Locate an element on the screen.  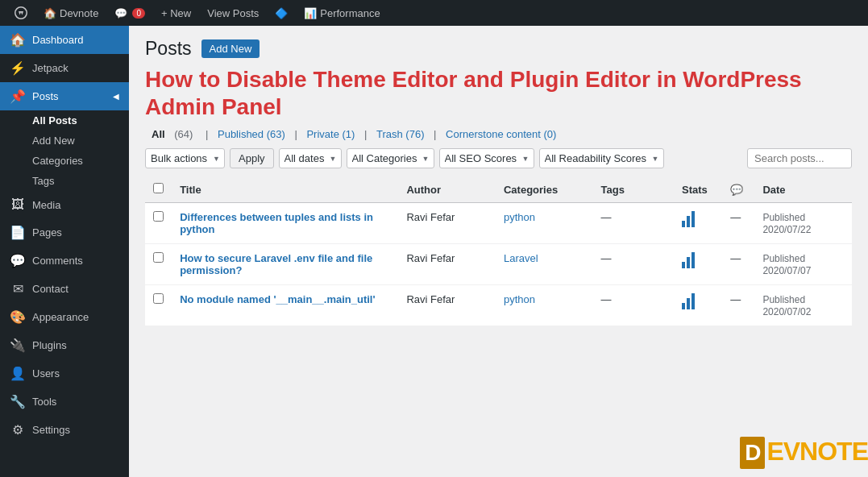
add-new-button: Add New is located at coordinates (230, 48).